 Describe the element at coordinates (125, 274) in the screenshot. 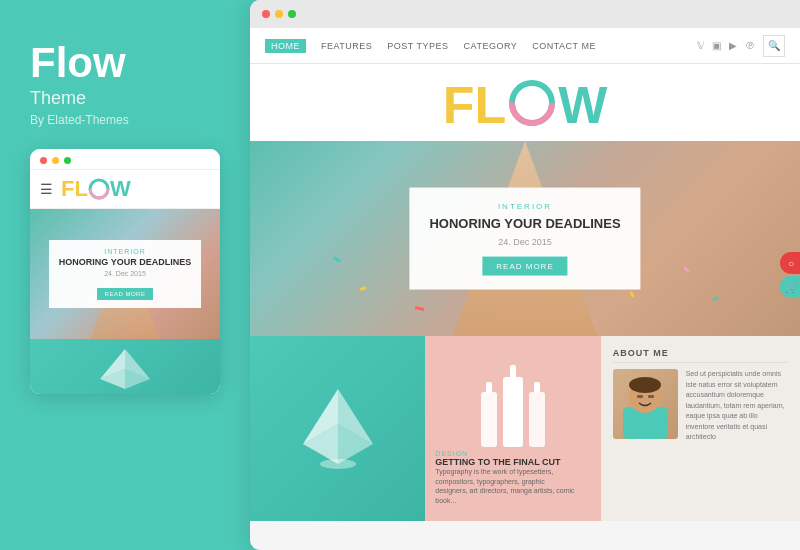

I see `mobile-hero-date: 24. Dec 2015` at that location.